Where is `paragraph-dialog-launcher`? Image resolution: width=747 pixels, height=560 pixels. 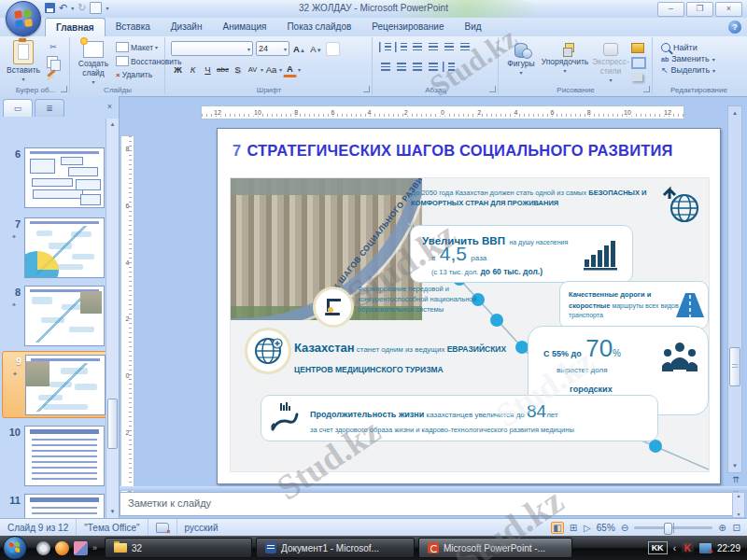
paragraph-dialog-launcher is located at coordinates (493, 90).